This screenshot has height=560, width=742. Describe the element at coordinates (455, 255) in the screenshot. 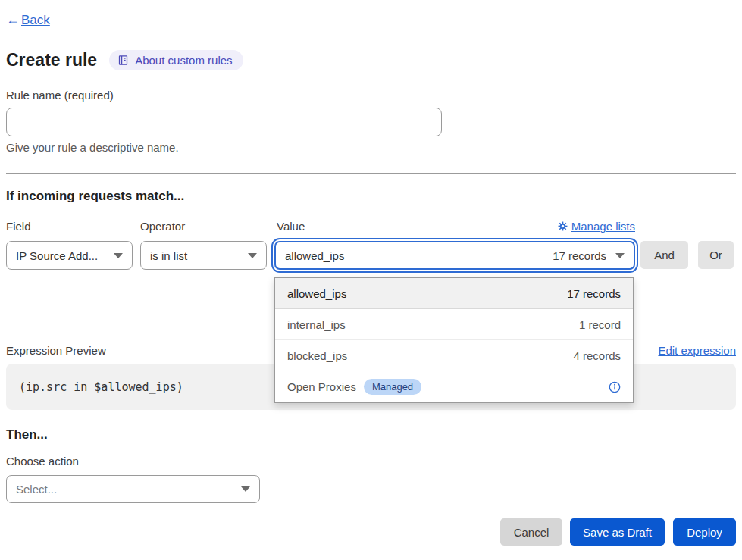

I see `value-select: allowed_ips 17 records` at that location.